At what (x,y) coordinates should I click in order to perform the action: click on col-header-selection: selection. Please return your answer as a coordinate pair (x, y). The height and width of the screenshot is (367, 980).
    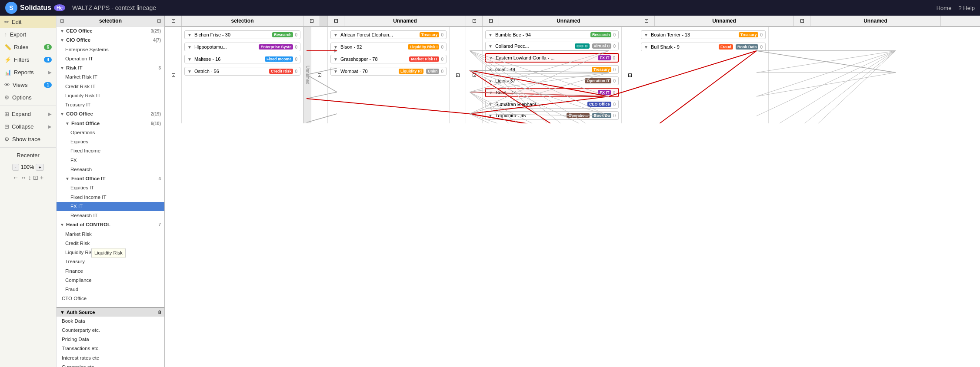
    Looking at the image, I should click on (243, 21).